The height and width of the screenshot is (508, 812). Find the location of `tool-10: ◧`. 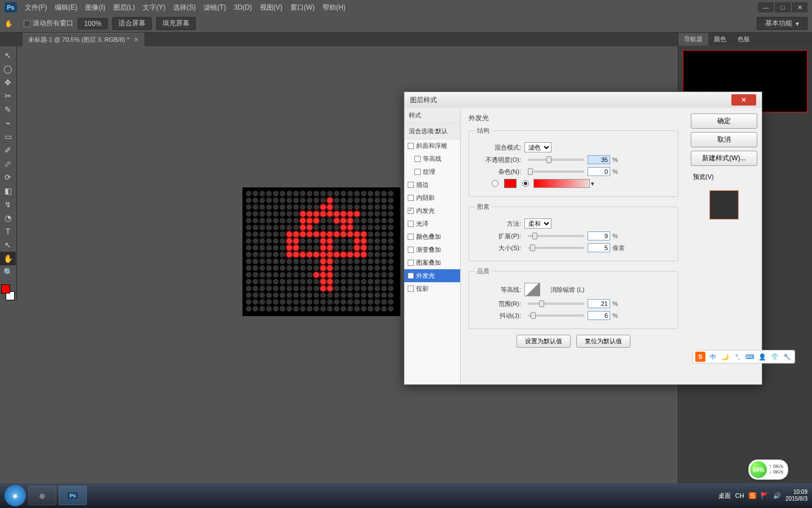

tool-10: ◧ is located at coordinates (8, 191).